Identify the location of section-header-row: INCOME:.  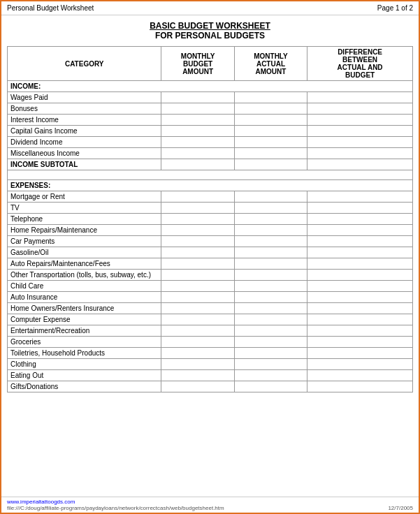
(210, 87).